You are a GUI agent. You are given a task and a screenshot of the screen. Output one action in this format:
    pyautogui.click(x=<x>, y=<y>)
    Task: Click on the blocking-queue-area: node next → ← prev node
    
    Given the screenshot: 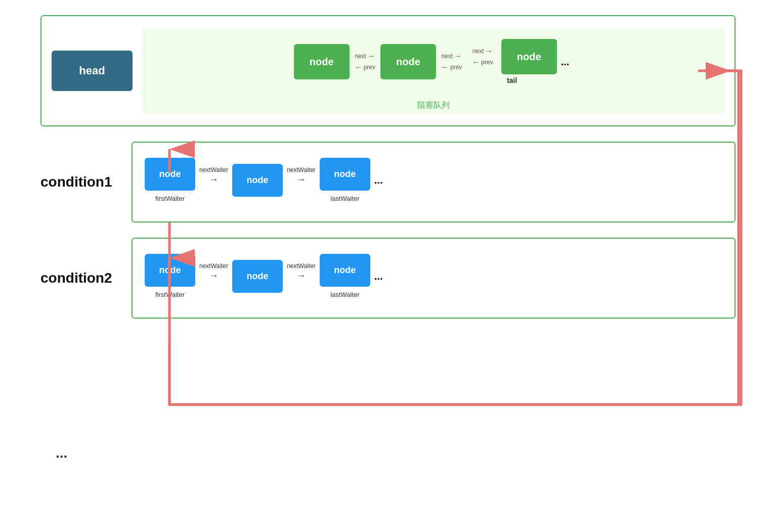 What is the action you would take?
    pyautogui.click(x=434, y=71)
    